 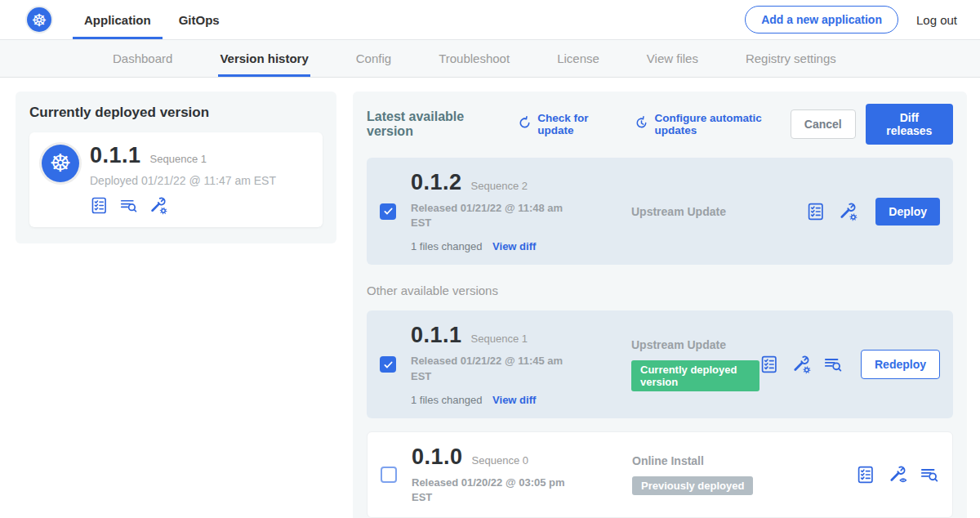 I want to click on version-released-timestamp: Released 01/21/22 @ 11:45 am EST, so click(x=491, y=368).